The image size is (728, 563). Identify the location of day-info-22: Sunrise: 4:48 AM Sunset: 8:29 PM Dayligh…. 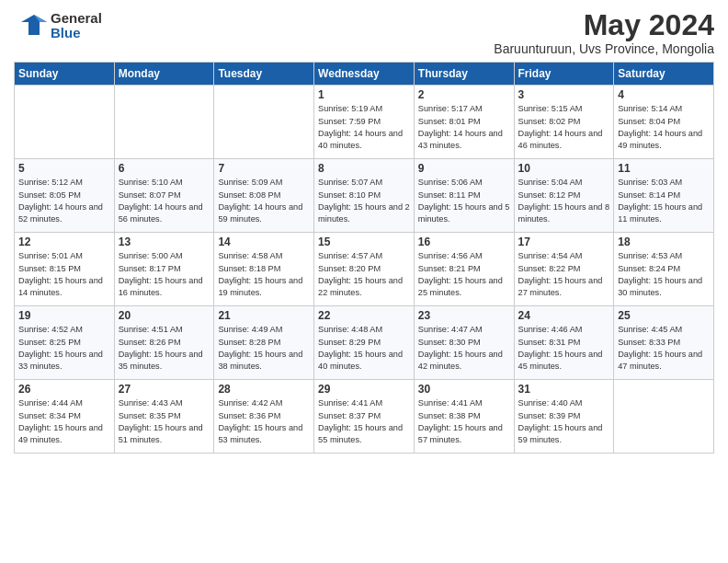
(364, 348).